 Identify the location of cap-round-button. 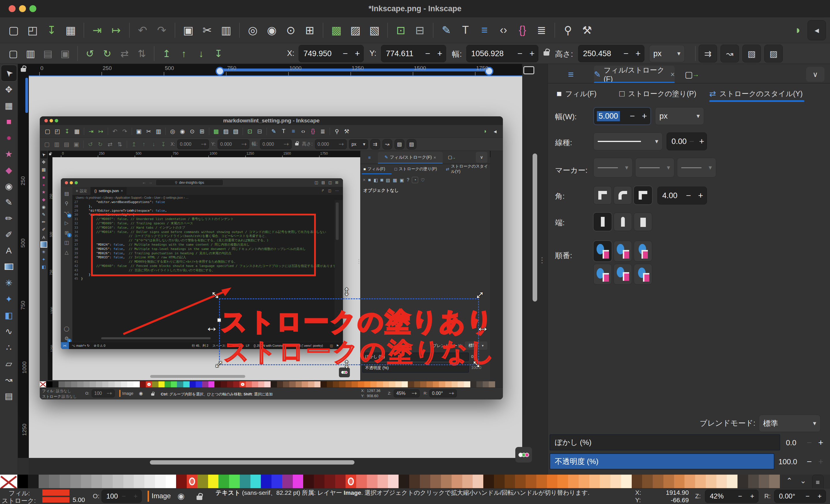
(622, 222).